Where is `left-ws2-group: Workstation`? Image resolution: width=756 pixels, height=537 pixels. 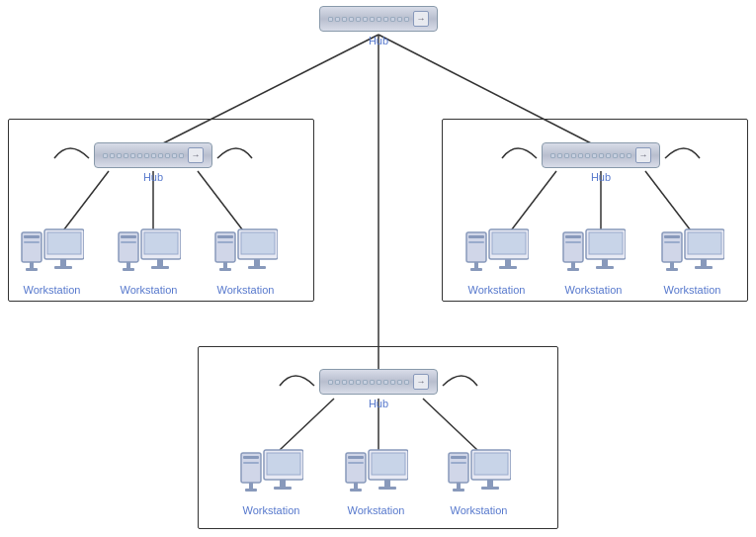
left-ws2-group: Workstation is located at coordinates (148, 261).